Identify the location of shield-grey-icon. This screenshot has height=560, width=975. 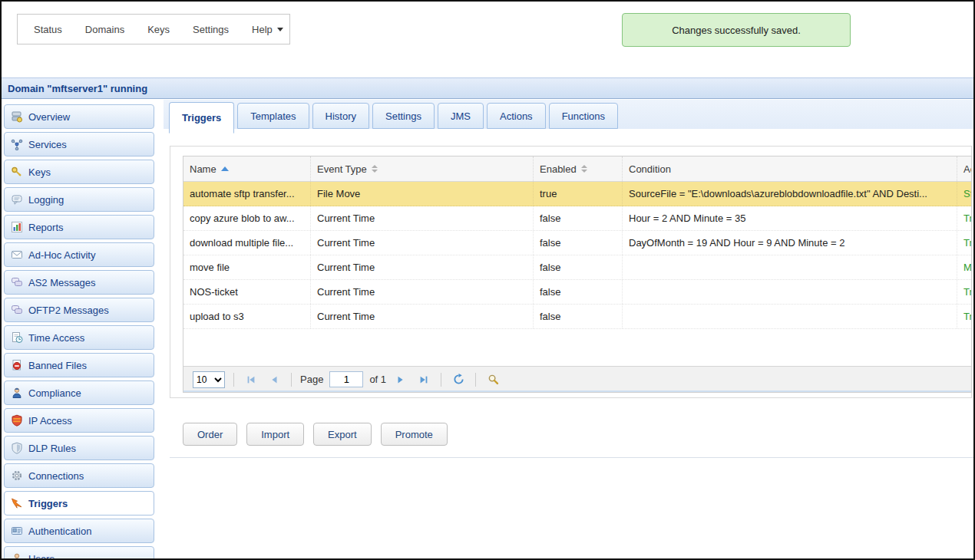
(17, 448).